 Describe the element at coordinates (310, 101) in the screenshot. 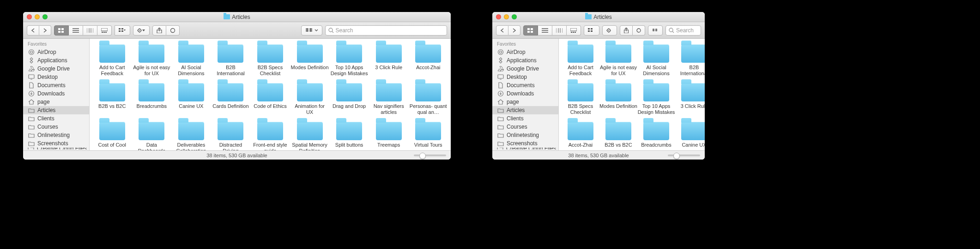

I see `folder: Animation for UX` at that location.